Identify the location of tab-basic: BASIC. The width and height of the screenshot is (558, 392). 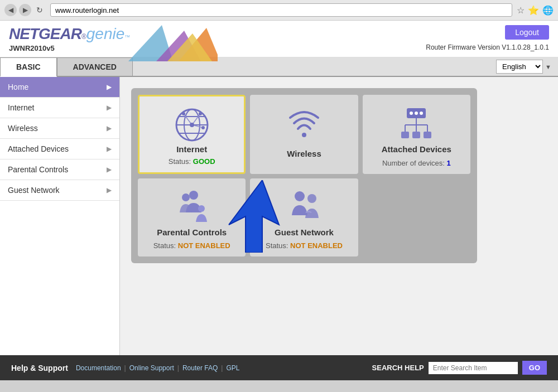
(28, 67).